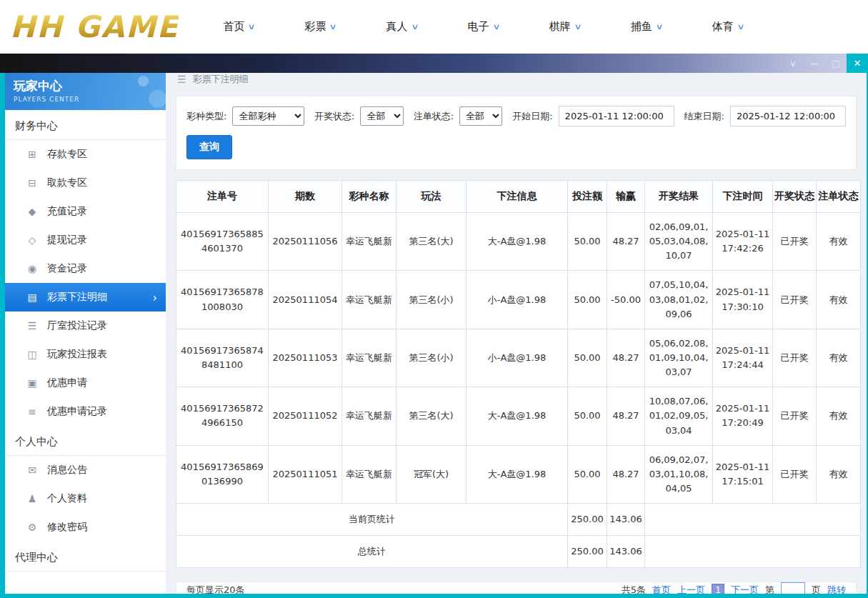 The height and width of the screenshot is (598, 868). I want to click on col-order-no: 注单号, so click(223, 197).